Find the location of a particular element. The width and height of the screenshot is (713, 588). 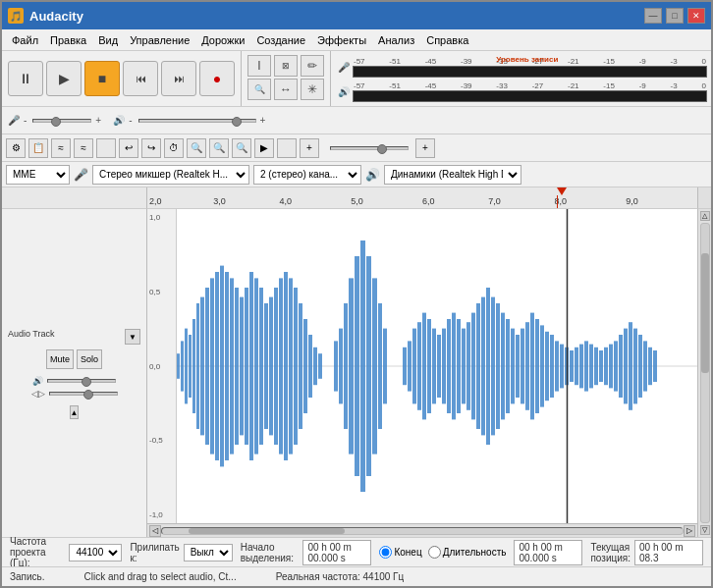

track-collapse-btn: ▼ is located at coordinates (133, 337).